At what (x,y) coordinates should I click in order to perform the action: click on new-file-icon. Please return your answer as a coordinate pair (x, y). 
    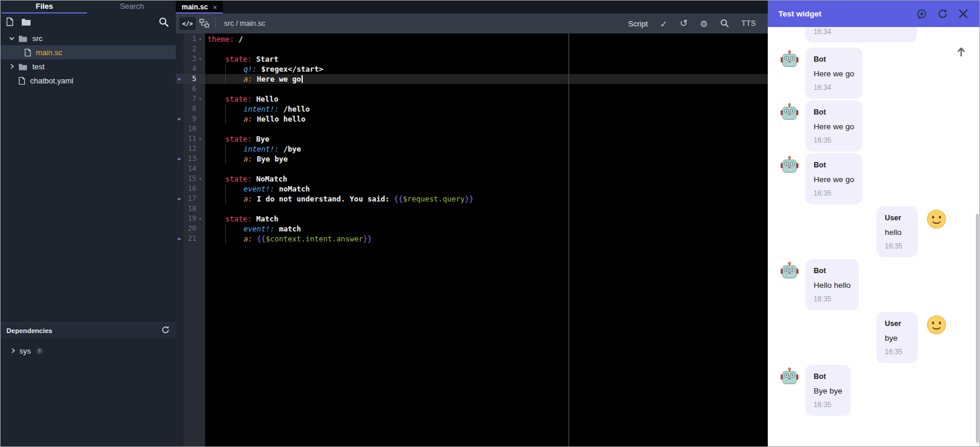
    Looking at the image, I should click on (9, 22).